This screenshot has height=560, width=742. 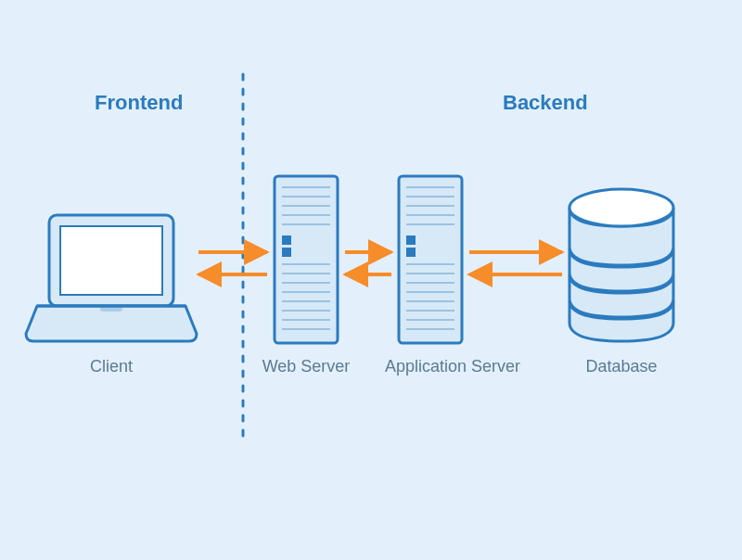 I want to click on client-icon, so click(x=111, y=278).